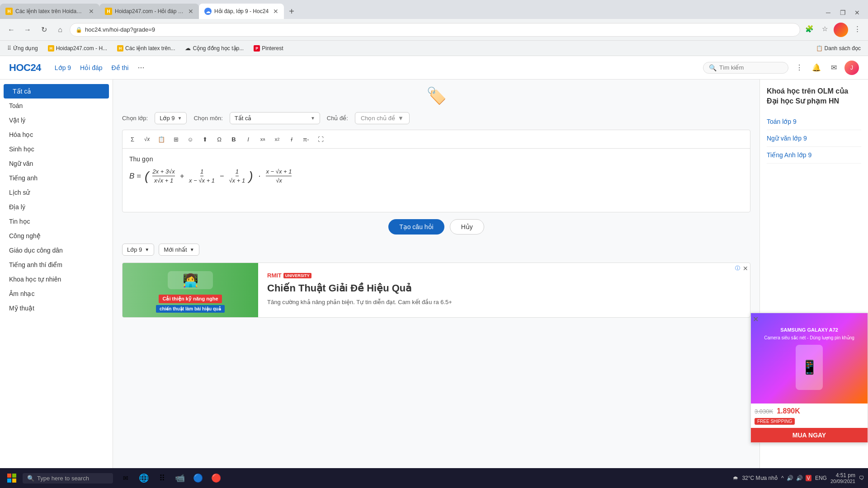 This screenshot has width=868, height=488. What do you see at coordinates (23, 48) in the screenshot?
I see `bm-apps: ⠿ Ứng dụng` at bounding box center [23, 48].